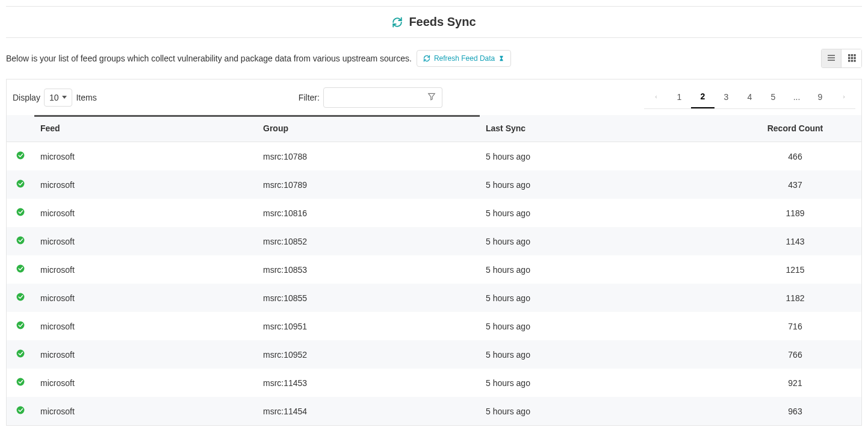  What do you see at coordinates (795, 298) in the screenshot?
I see `cell-count: 1182` at bounding box center [795, 298].